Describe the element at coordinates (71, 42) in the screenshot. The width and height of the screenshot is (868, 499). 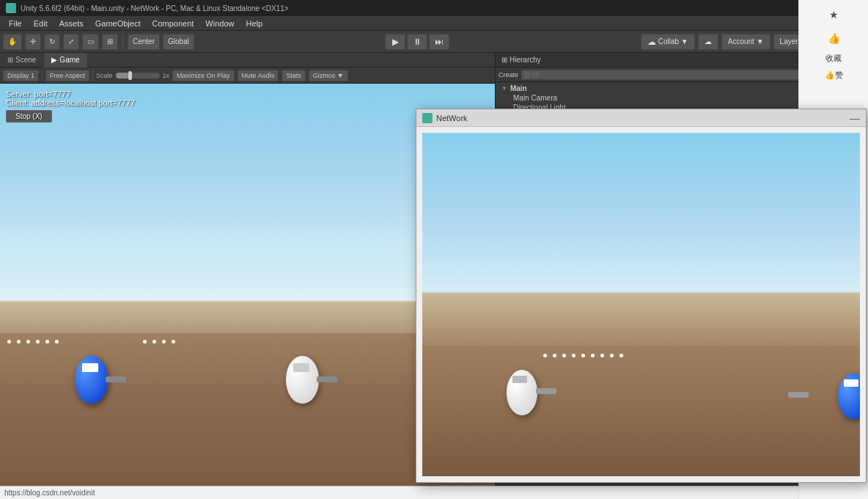
I see `scale-tool-button: ⤢` at that location.